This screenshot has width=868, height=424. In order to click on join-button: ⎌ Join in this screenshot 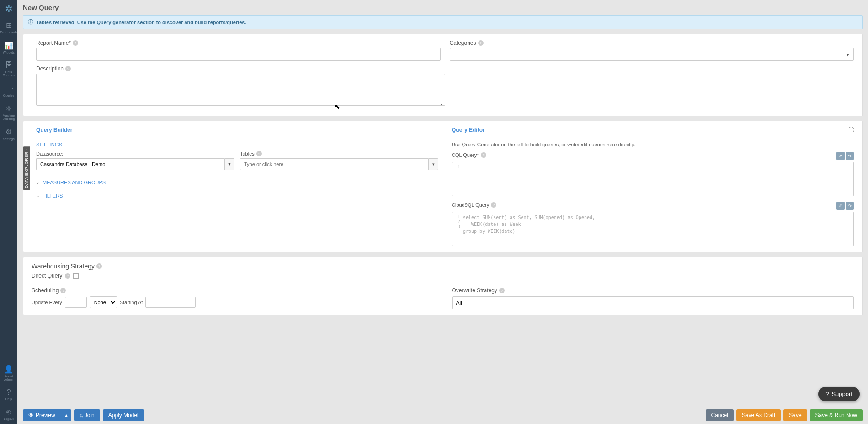, I will do `click(87, 415)`.